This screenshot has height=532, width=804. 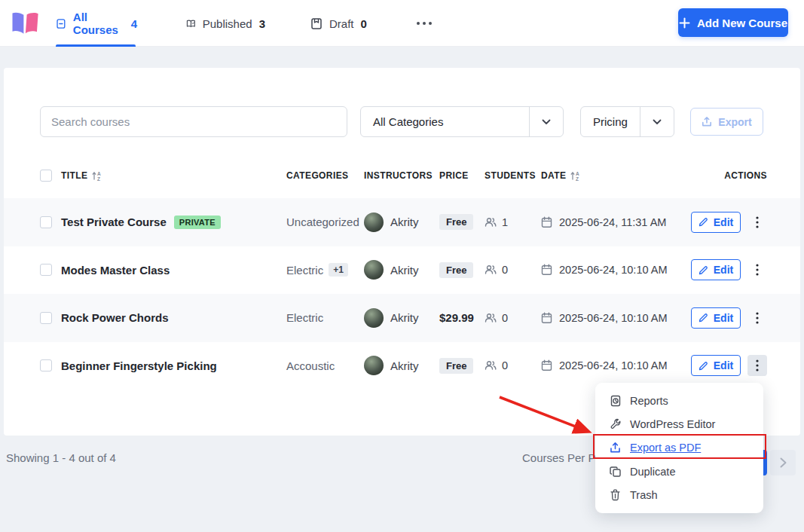 What do you see at coordinates (194, 122) in the screenshot?
I see `search-input` at bounding box center [194, 122].